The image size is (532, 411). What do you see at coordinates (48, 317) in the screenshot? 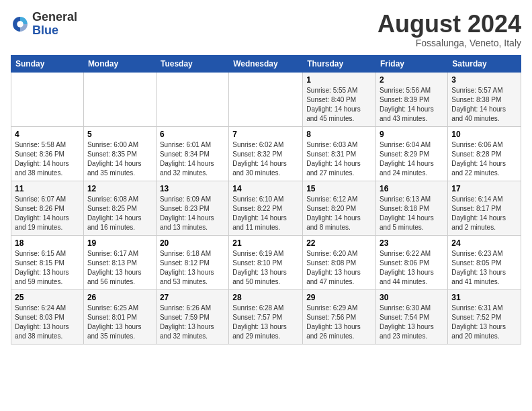
I see `calendar-cell: 25Sunrise: 6:24 AM Sunset: 8:03 PM Dayli…` at bounding box center [48, 317].